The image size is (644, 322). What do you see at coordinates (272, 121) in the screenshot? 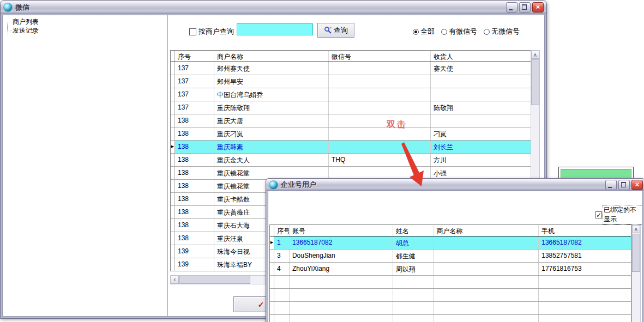
I see `table-cell: 重庆大唐` at bounding box center [272, 121].